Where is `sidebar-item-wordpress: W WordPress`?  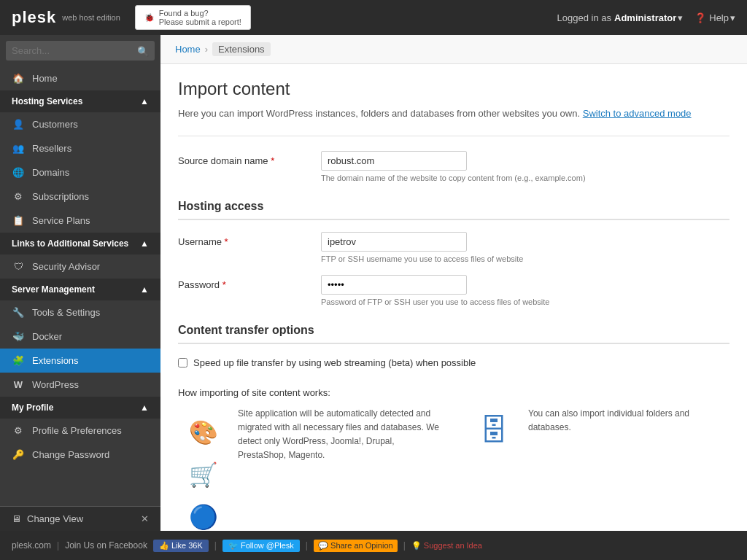
sidebar-item-wordpress: W WordPress is located at coordinates (80, 385).